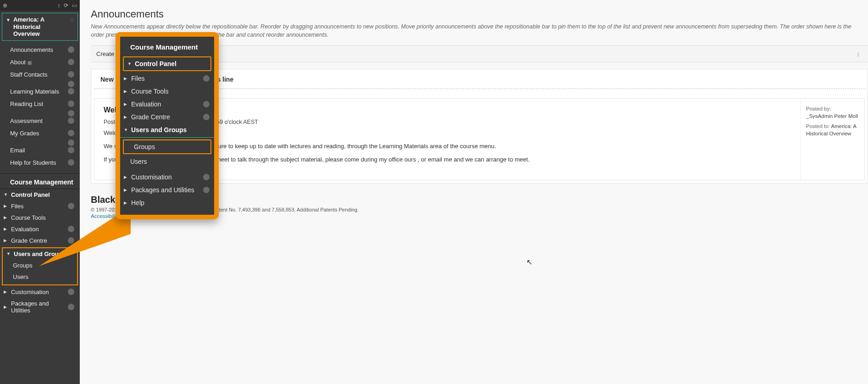  Describe the element at coordinates (166, 190) in the screenshot. I see `zoom-packages-label: Packages and Utilities` at that location.